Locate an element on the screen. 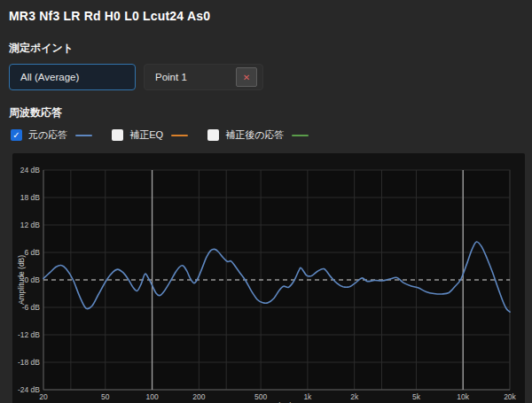 Image resolution: width=532 pixels, height=403 pixels. svg-text: 12 dB is located at coordinates (30, 225).